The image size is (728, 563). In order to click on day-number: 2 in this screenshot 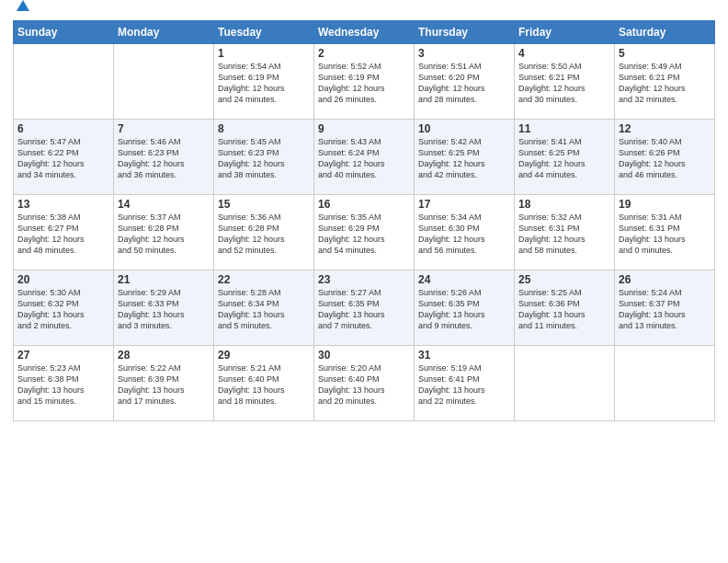, I will do `click(364, 53)`.